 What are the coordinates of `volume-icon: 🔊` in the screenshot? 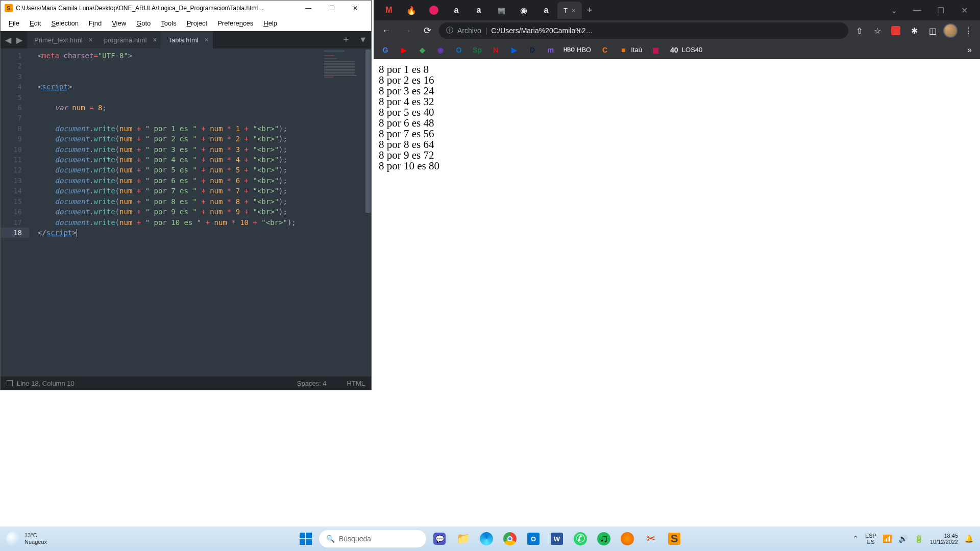 It's located at (903, 539).